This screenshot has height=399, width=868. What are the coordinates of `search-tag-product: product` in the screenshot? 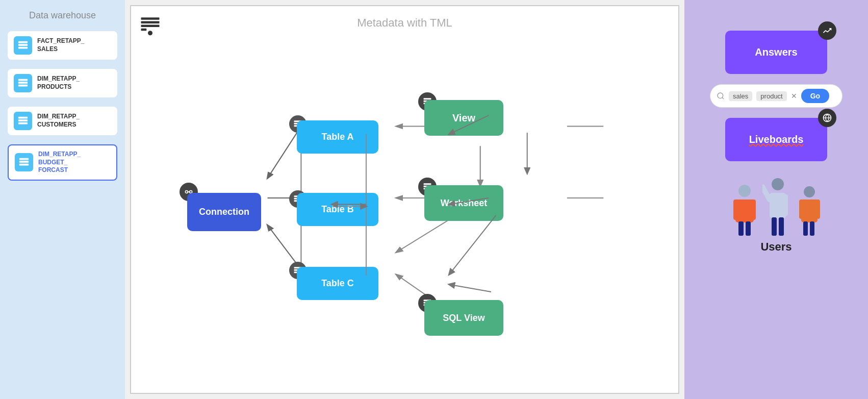 It's located at (771, 96).